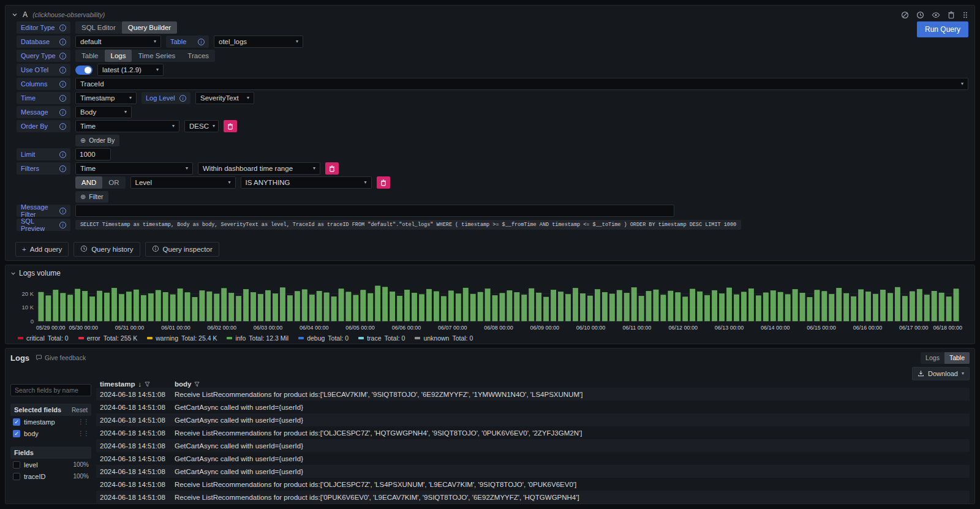  Describe the element at coordinates (89, 183) in the screenshot. I see `option-and: AND` at that location.